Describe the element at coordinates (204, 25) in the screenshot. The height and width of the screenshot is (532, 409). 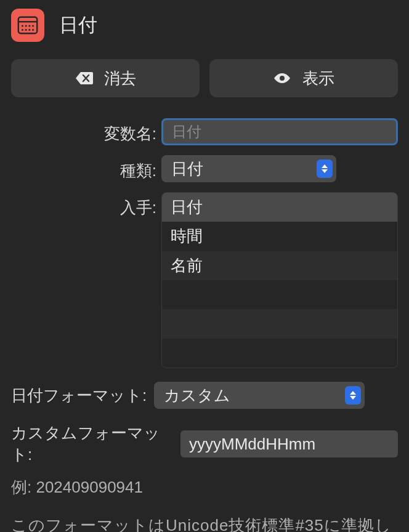
I see `header: 日付` at that location.